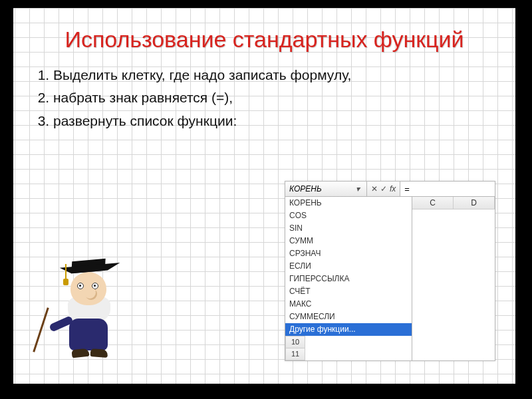 Image resolution: width=532 pixels, height=399 pixels. What do you see at coordinates (348, 291) in the screenshot?
I see `function-item: СЧЁТ` at bounding box center [348, 291].